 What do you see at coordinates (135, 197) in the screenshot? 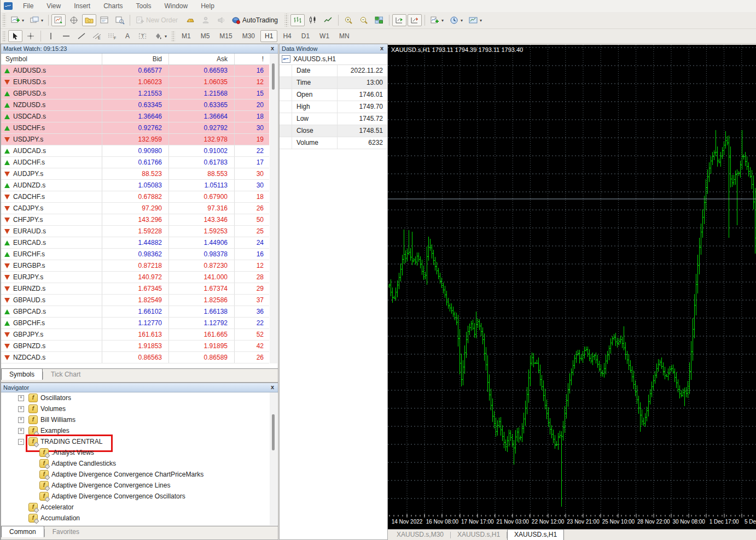
I see `market-watch-row-cadchf-s: CADCHF.s0.678820.6790018` at bounding box center [135, 197].